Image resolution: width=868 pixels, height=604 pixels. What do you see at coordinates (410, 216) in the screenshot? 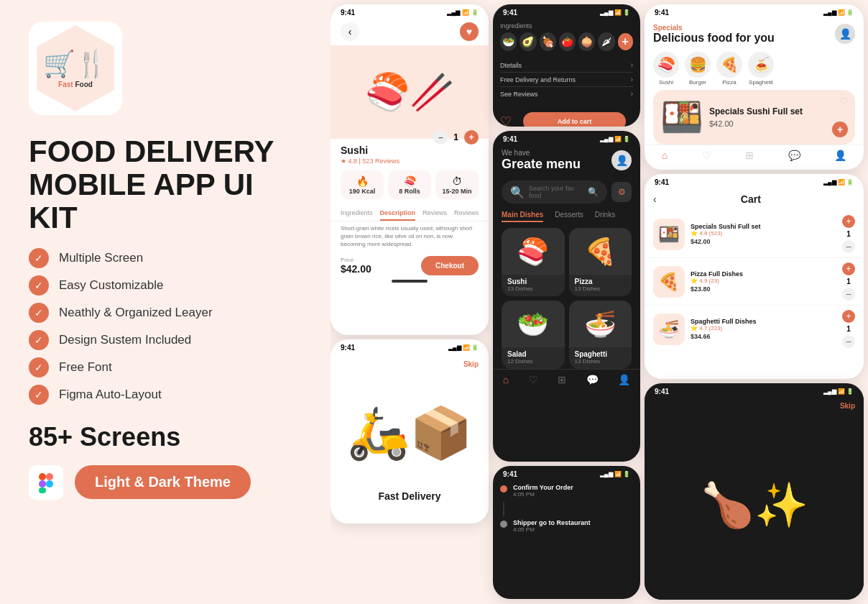
I see `detail-tabs: Ingredients Description Reviews Reviews` at bounding box center [410, 216].